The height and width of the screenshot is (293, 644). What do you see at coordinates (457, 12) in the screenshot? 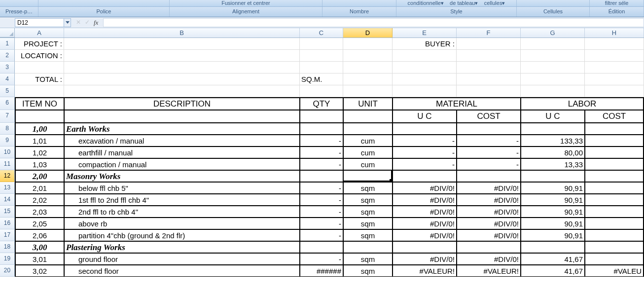
I see `ribbon-group-style: Style` at bounding box center [457, 12].